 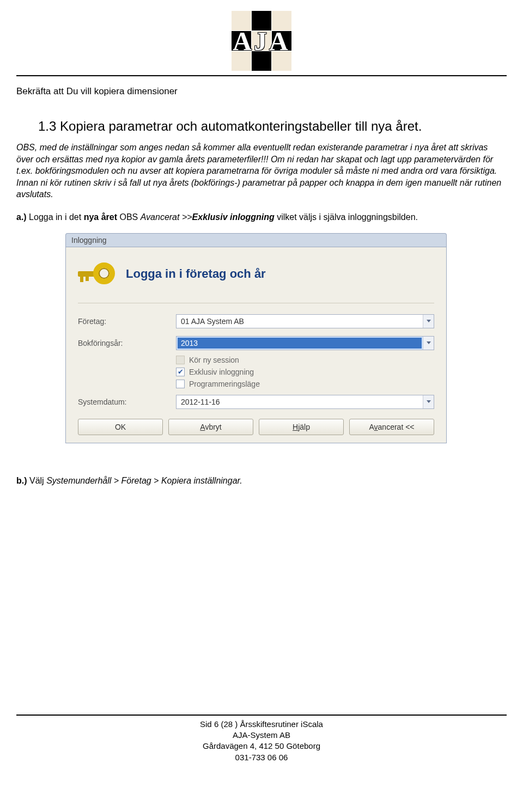 What do you see at coordinates (305, 402) in the screenshot?
I see `sysdate-combobox: 2012-11-16` at bounding box center [305, 402].